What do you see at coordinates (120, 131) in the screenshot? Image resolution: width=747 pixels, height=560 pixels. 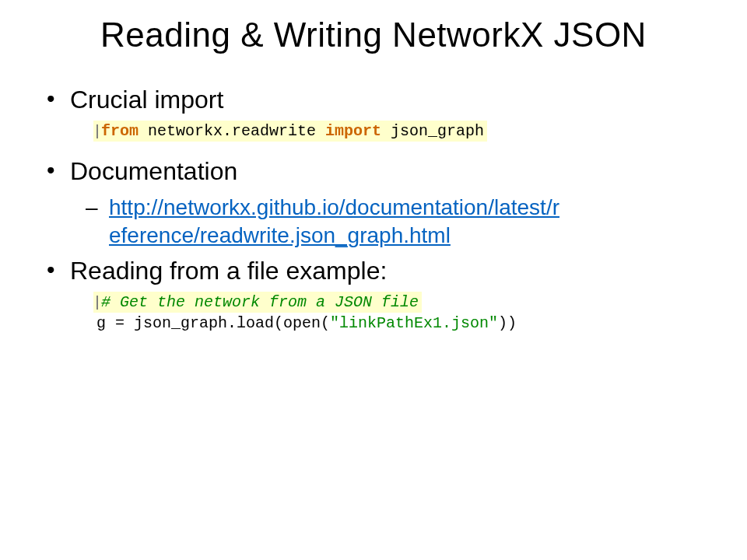 I see `keyword-from: from` at bounding box center [120, 131].